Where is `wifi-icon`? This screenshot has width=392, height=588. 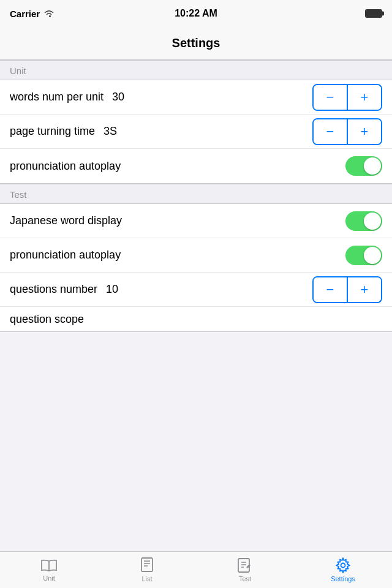
wifi-icon is located at coordinates (49, 13).